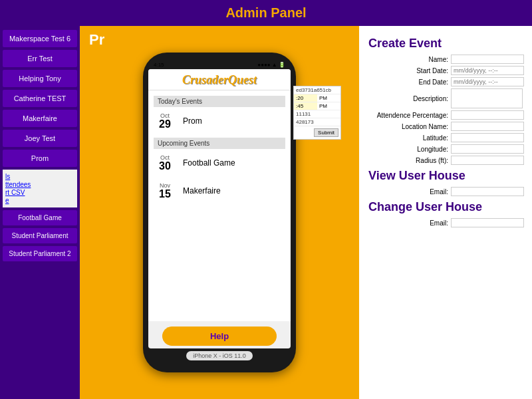 The width and height of the screenshot is (532, 399). What do you see at coordinates (446, 115) in the screenshot?
I see `form-row-attendance: Attendence Percentage:` at bounding box center [446, 115].